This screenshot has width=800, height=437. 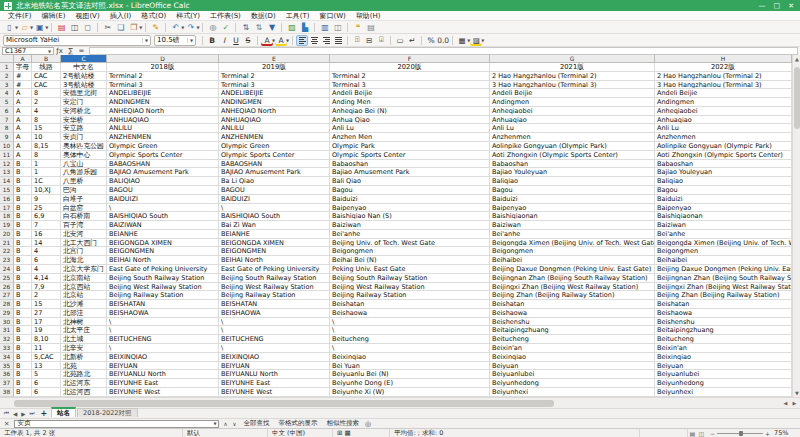 What do you see at coordinates (572, 322) in the screenshot?
I see `cell-G30: Beishenshu` at bounding box center [572, 322].